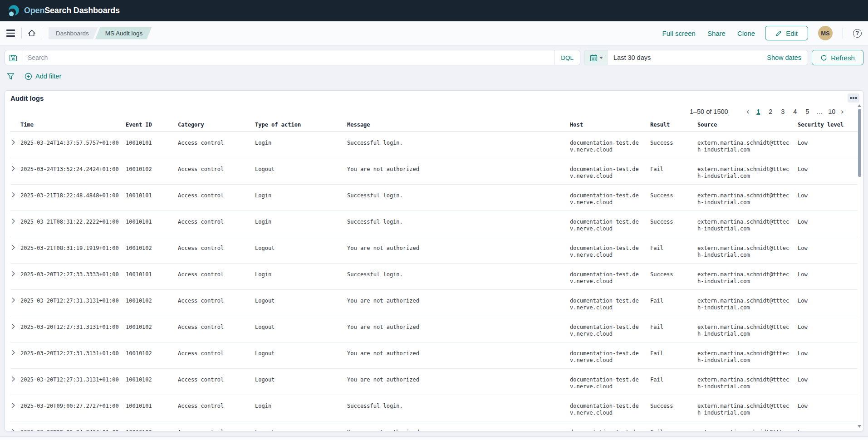 This screenshot has height=440, width=868. I want to click on nav-link-full-screen: Full screen, so click(679, 34).